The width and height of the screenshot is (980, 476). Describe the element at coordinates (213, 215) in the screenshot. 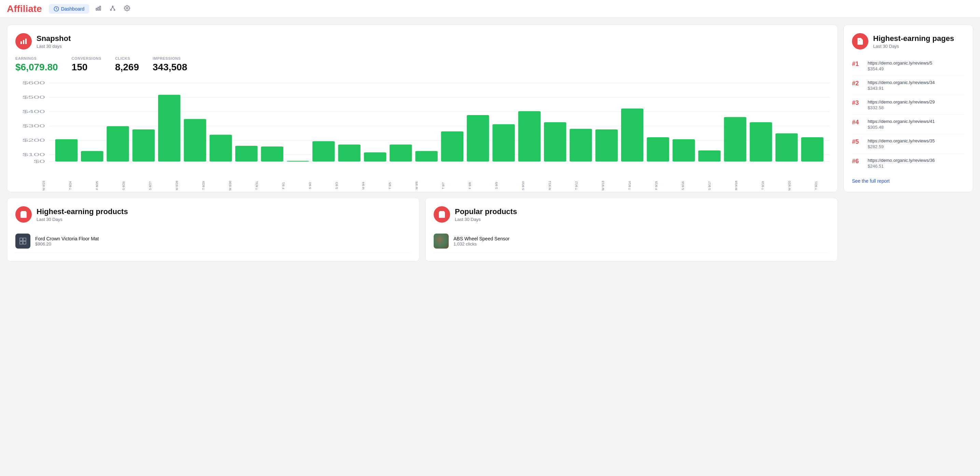

I see `products-header: Highest-earning products Last 30 Days` at that location.